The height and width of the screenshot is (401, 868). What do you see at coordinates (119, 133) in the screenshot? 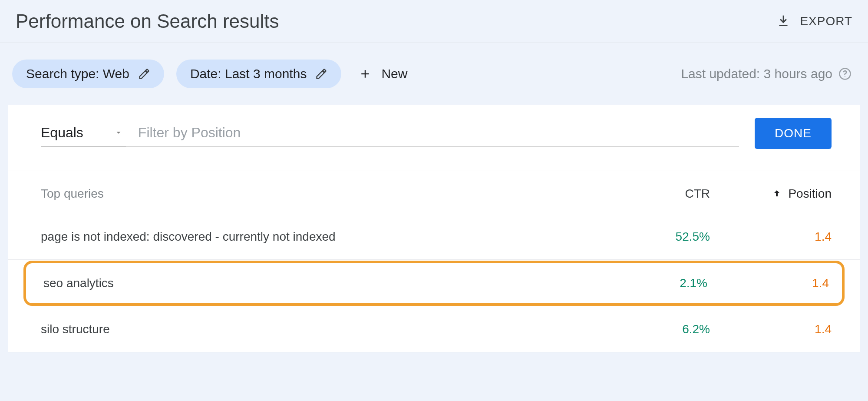
I see `chevron-down-icon` at bounding box center [119, 133].